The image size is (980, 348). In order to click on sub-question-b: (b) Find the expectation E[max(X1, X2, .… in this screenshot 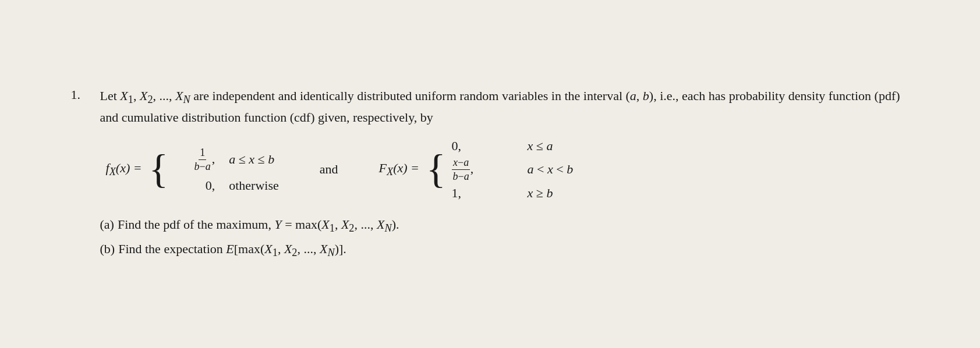, I will do `click(505, 250)`.